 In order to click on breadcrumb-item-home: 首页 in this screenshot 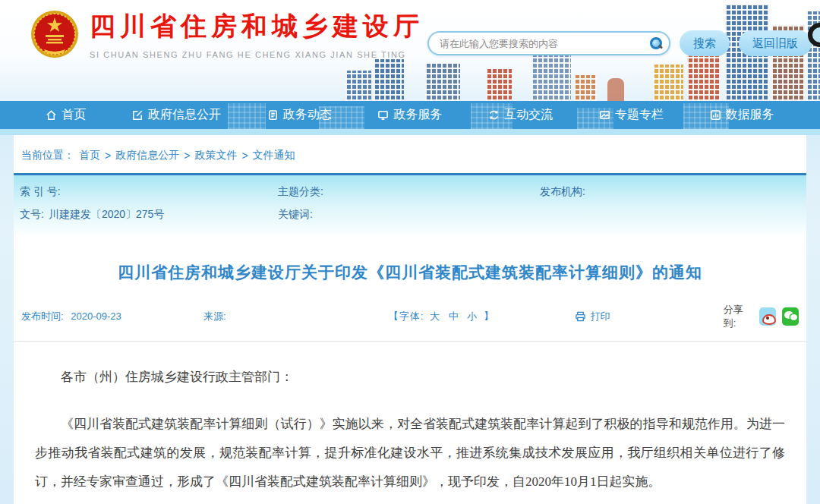, I will do `click(90, 156)`.